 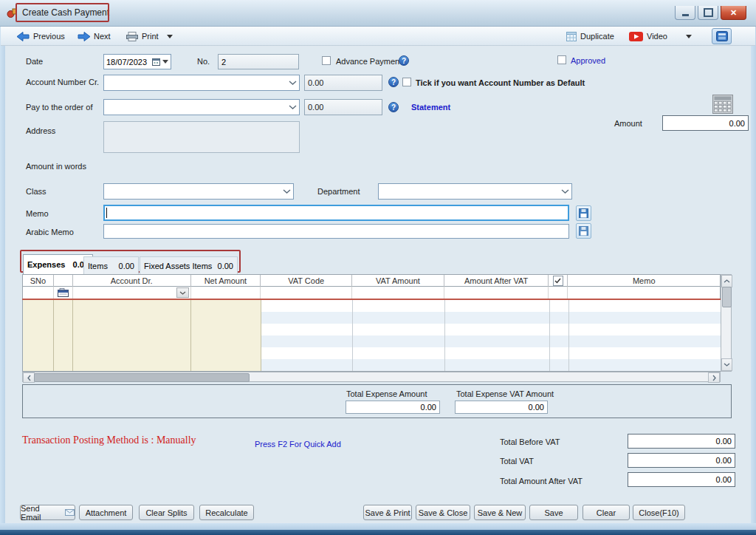 I want to click on save-button: Save, so click(x=554, y=513).